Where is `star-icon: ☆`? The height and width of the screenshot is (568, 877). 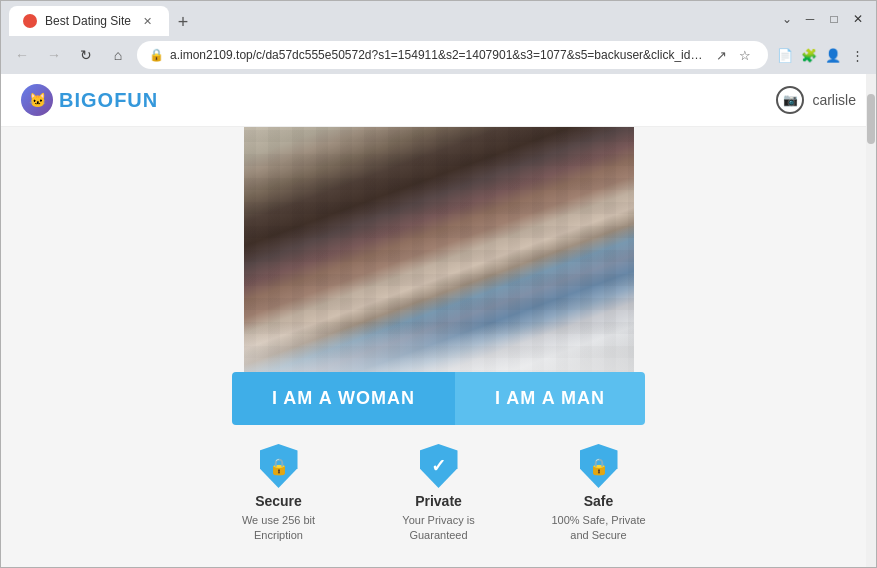 star-icon: ☆ is located at coordinates (745, 55).